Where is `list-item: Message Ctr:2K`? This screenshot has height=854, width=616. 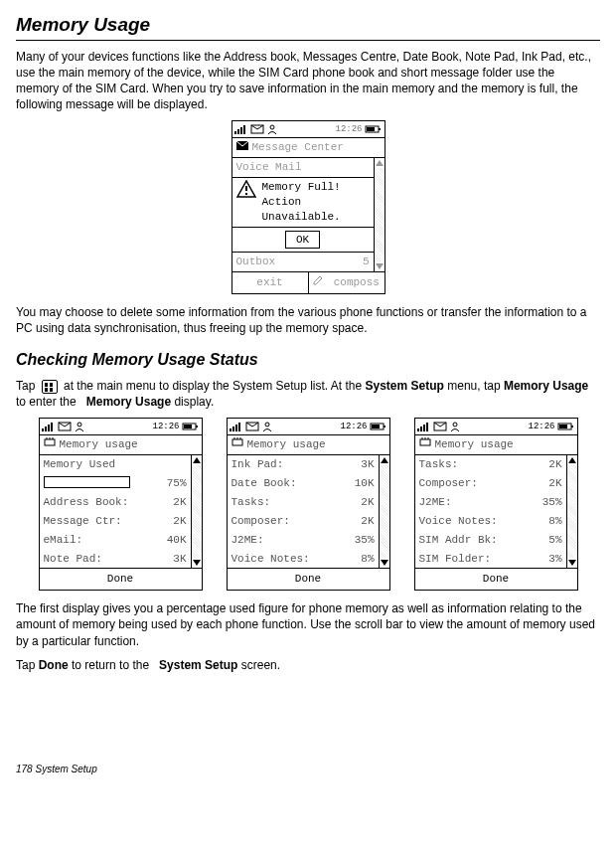 list-item: Message Ctr:2K is located at coordinates (115, 521).